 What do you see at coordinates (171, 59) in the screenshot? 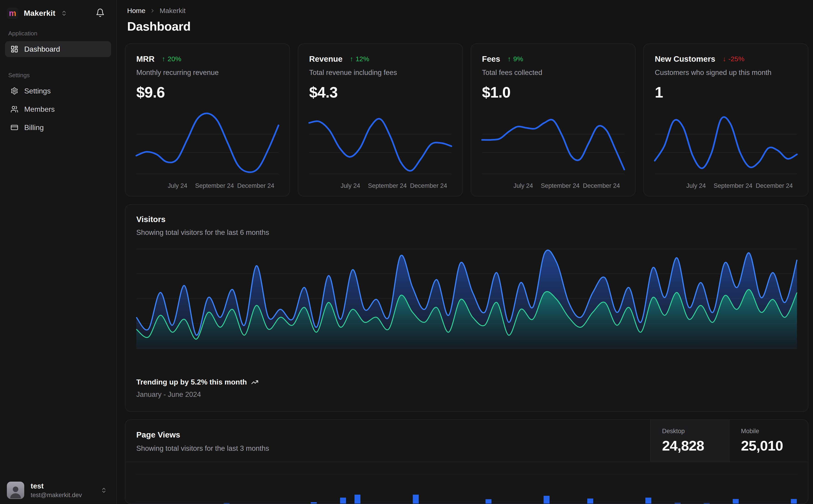
I see `stat-delta-badge: ↑ 20%` at bounding box center [171, 59].